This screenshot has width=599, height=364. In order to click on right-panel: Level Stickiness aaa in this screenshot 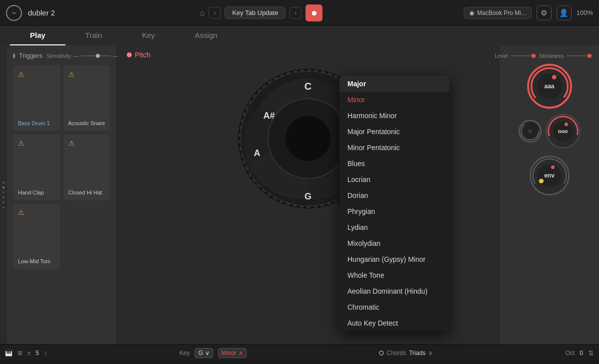, I will do `click(549, 195)`.